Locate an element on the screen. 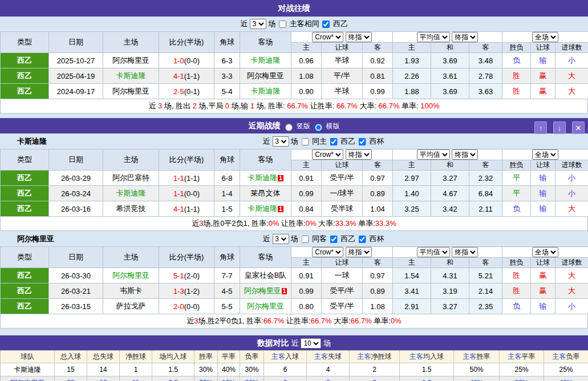 Image resolution: width=588 pixels, height=381 pixels. ah-away-odds: 0.99 is located at coordinates (378, 91).